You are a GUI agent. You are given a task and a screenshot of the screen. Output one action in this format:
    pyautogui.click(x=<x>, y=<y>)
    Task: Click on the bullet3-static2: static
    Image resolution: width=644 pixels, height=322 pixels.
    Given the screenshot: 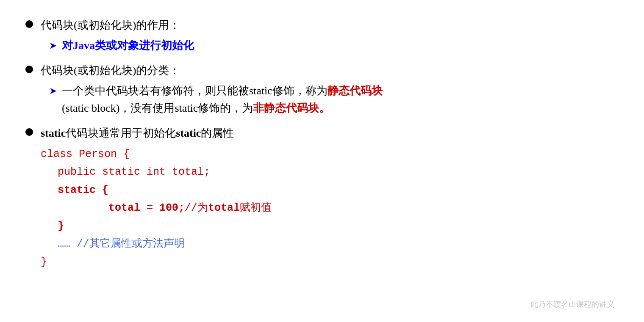 What is the action you would take?
    pyautogui.click(x=188, y=133)
    